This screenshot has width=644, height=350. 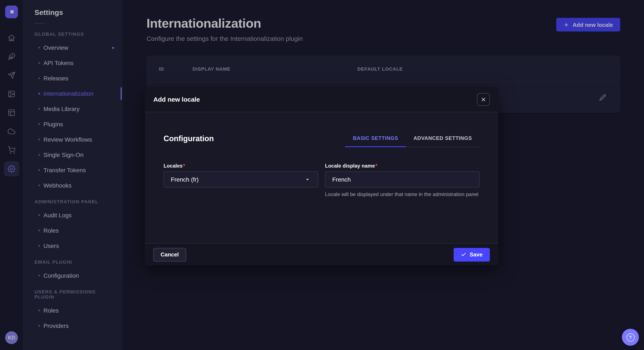 I want to click on display-name-field: Locale display name* Locale will be disp…, so click(x=402, y=180).